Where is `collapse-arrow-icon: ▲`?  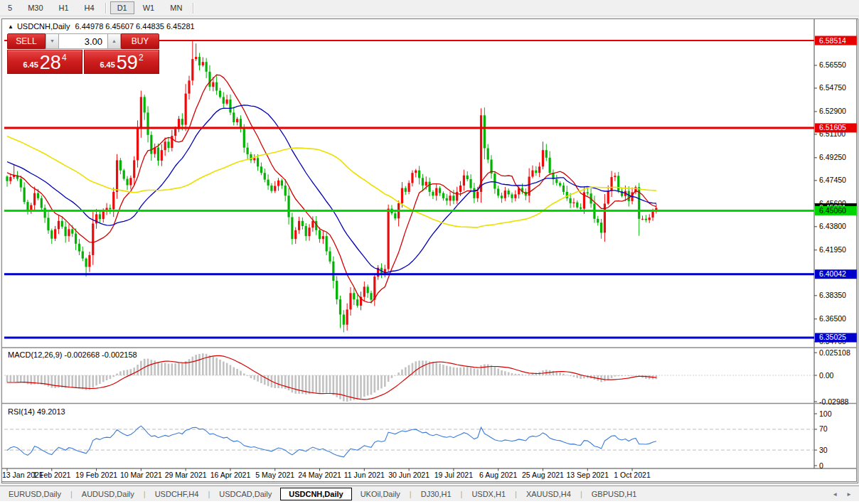
collapse-arrow-icon: ▲ is located at coordinates (11, 27).